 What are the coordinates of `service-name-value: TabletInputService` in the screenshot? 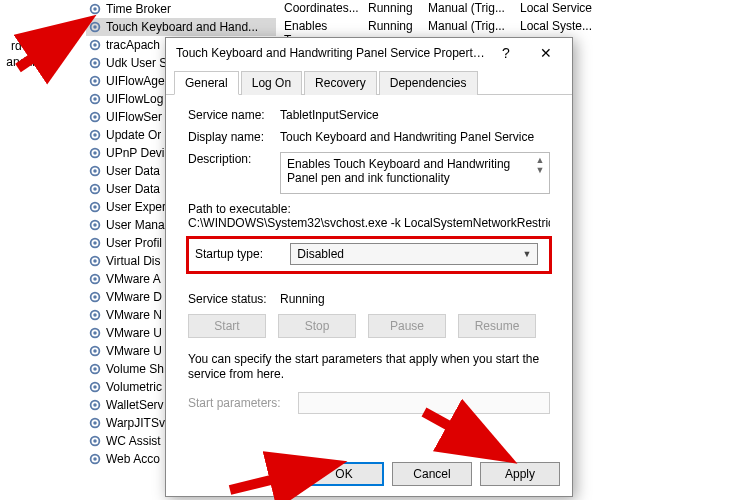 It's located at (415, 115).